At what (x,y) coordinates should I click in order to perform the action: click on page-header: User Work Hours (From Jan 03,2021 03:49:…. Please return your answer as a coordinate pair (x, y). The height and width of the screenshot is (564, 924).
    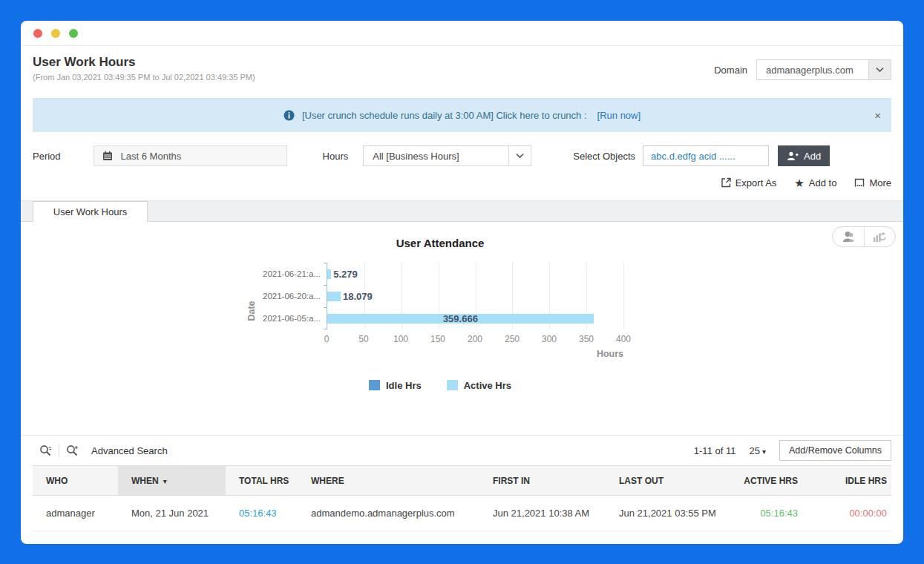
    Looking at the image, I should click on (462, 68).